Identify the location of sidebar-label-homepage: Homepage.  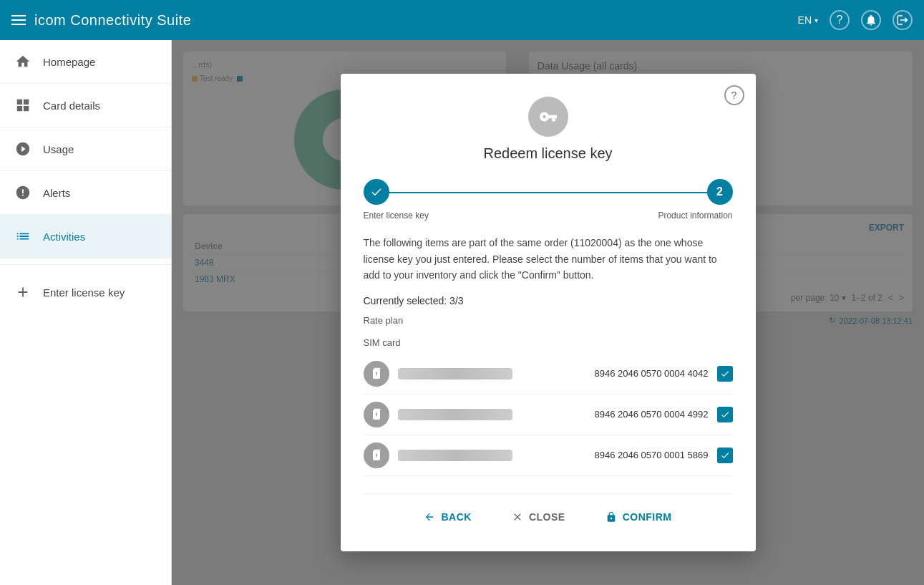
(69, 62).